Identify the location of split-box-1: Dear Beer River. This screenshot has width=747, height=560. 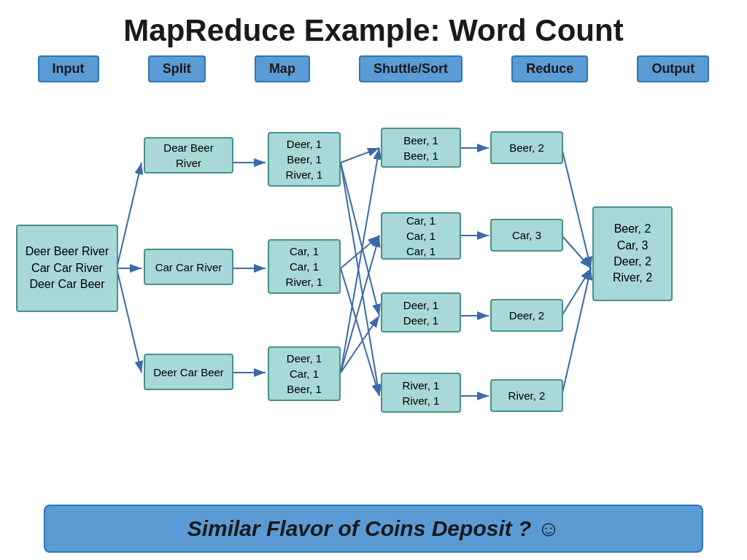
(188, 155).